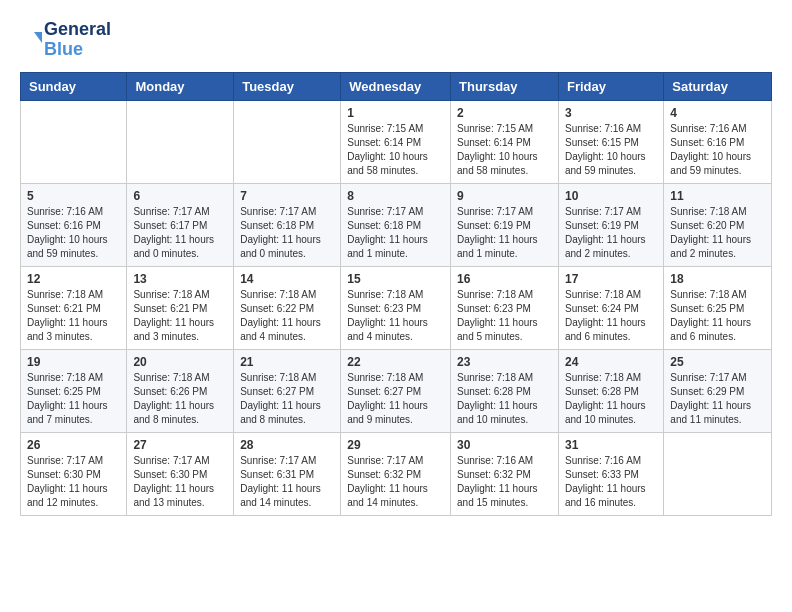 This screenshot has height=612, width=792. Describe the element at coordinates (66, 40) in the screenshot. I see `logo: General Blue` at that location.